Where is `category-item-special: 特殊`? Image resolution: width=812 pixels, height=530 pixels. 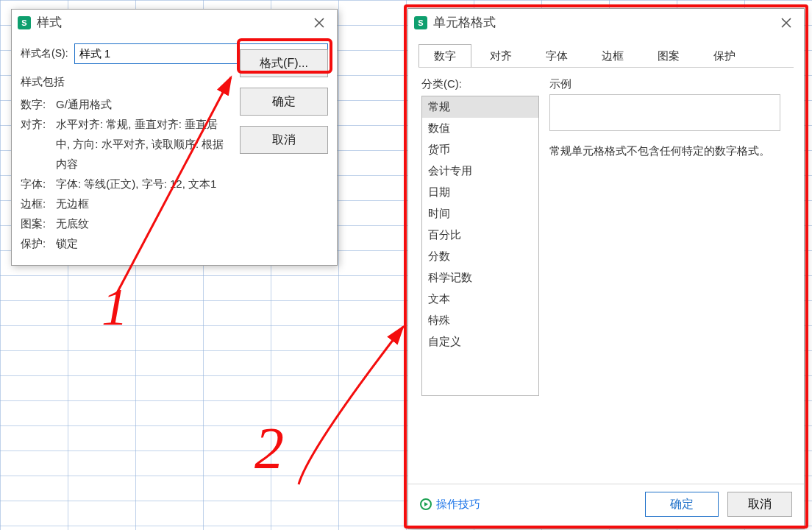 category-item-special: 特殊 is located at coordinates (480, 321).